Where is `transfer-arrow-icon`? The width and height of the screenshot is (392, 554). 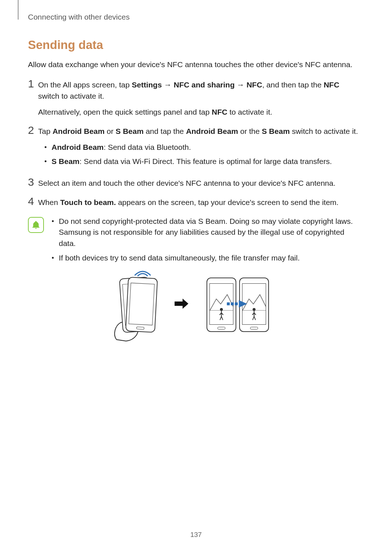 transfer-arrow-icon is located at coordinates (238, 305).